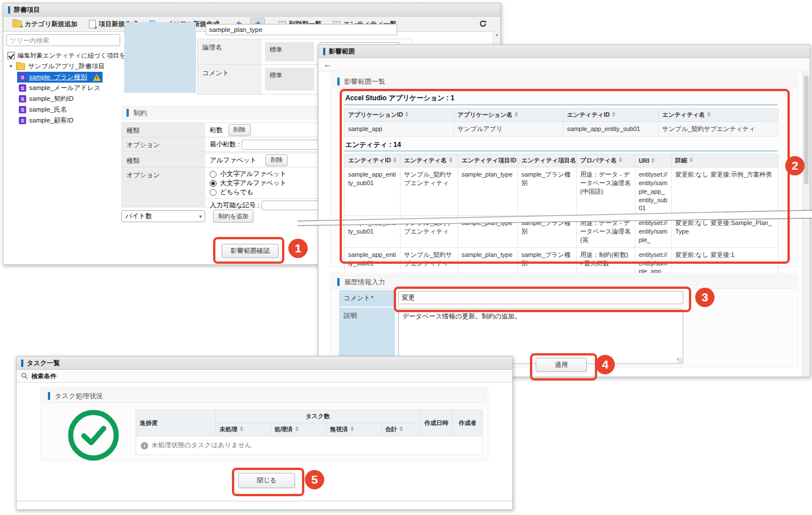  Describe the element at coordinates (213, 193) in the screenshot. I see `radio-icon` at that location.